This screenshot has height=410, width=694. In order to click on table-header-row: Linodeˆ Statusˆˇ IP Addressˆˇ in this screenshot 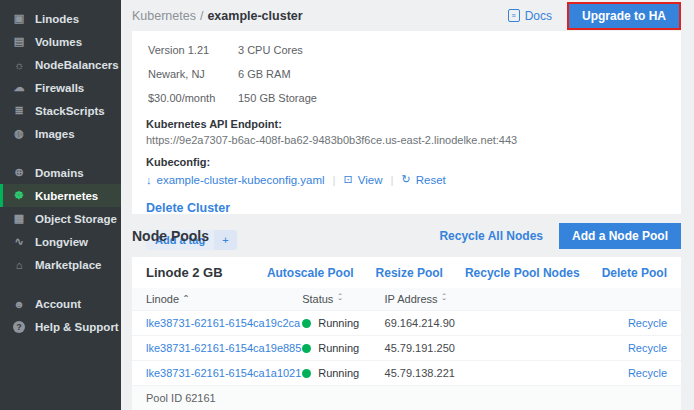, I will do `click(406, 300)`.